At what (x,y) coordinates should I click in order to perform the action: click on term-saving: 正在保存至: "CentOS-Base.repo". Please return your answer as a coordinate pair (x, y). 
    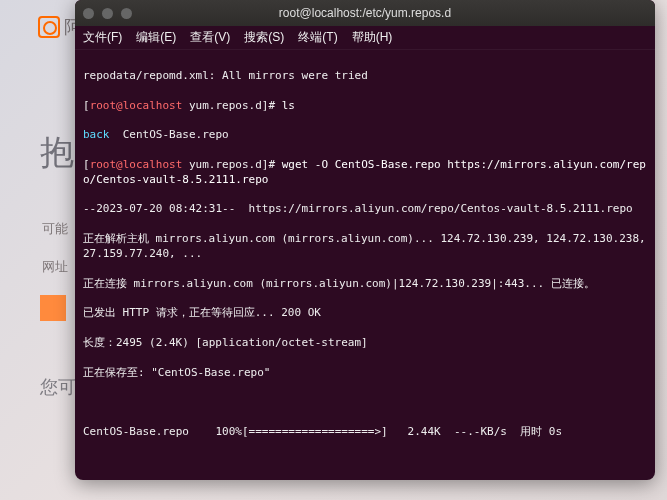
    Looking at the image, I should click on (365, 374).